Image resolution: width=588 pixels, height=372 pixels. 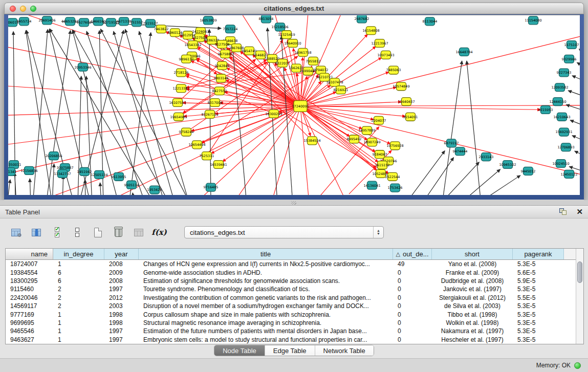 What do you see at coordinates (461, 151) in the screenshot?
I see `graph-node: 9474444` at bounding box center [461, 151].